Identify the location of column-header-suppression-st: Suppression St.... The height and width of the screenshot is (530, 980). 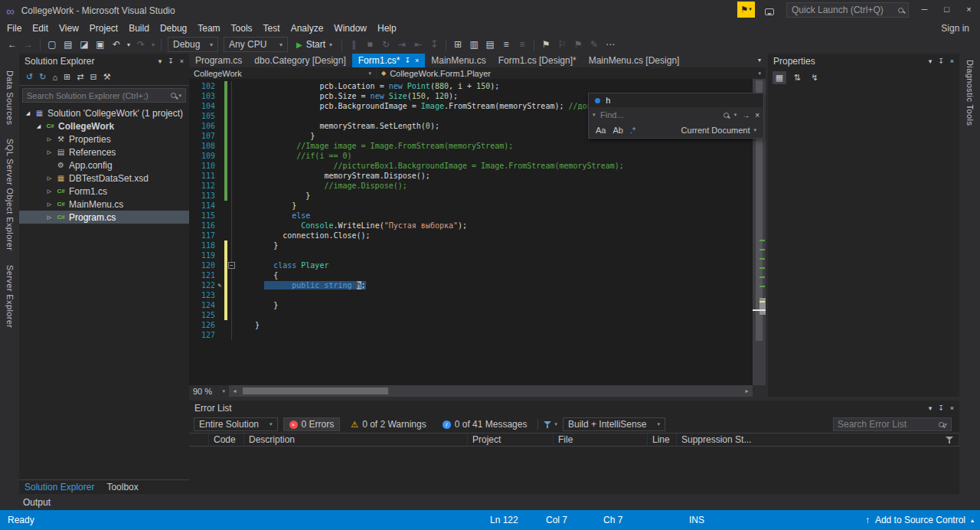
(818, 440).